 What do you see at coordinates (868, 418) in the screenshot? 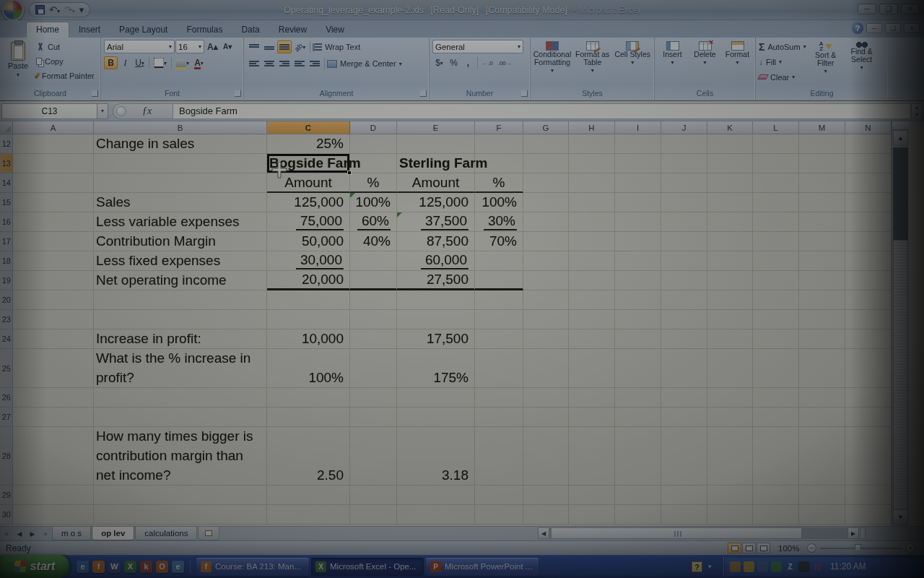
I see `cell-N27` at bounding box center [868, 418].